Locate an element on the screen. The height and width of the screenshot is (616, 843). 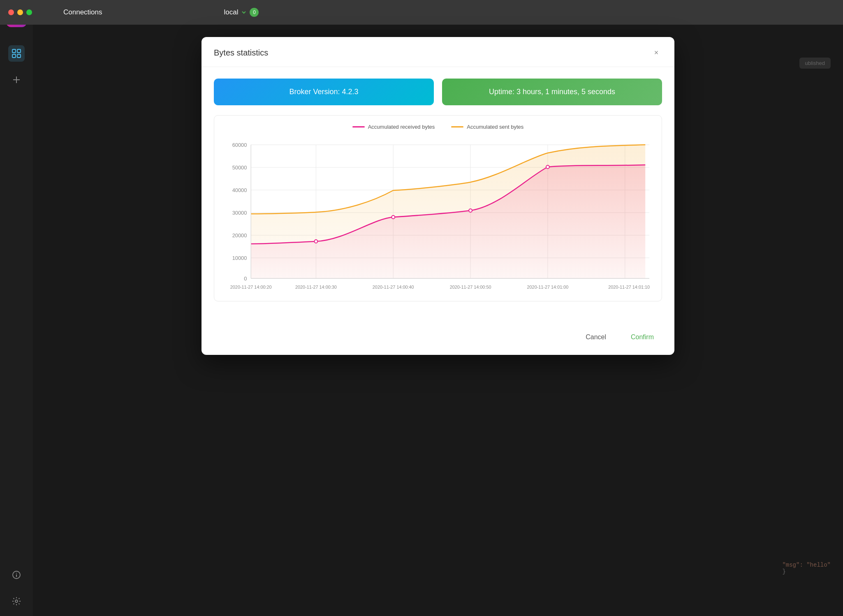
svg-text: 20000 is located at coordinates (240, 235).